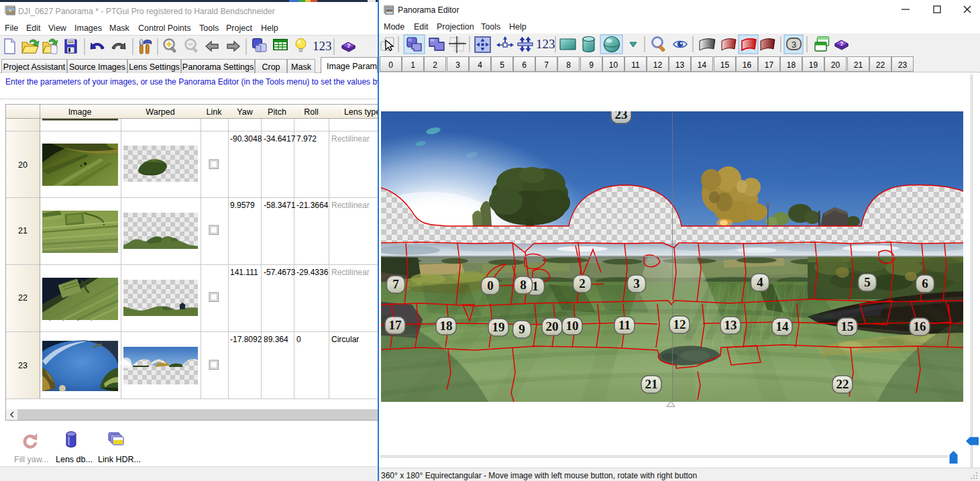  I want to click on svg-text: 89.364, so click(276, 339).